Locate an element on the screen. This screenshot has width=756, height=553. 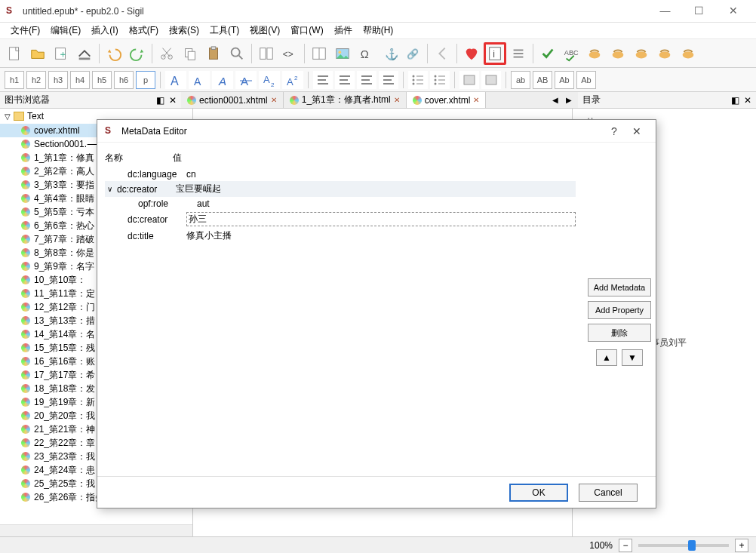
expand-icon: ∨ is located at coordinates (109, 189).